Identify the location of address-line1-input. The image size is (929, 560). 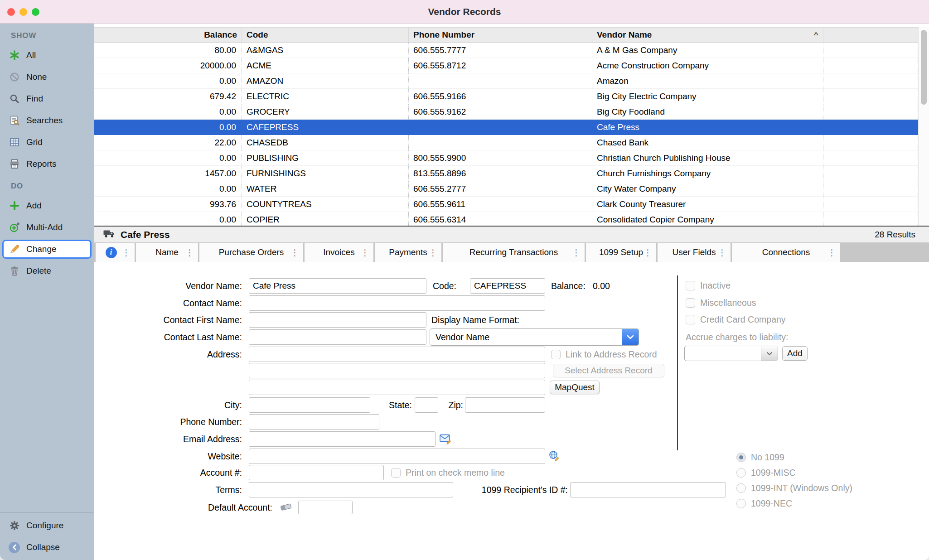
(397, 354).